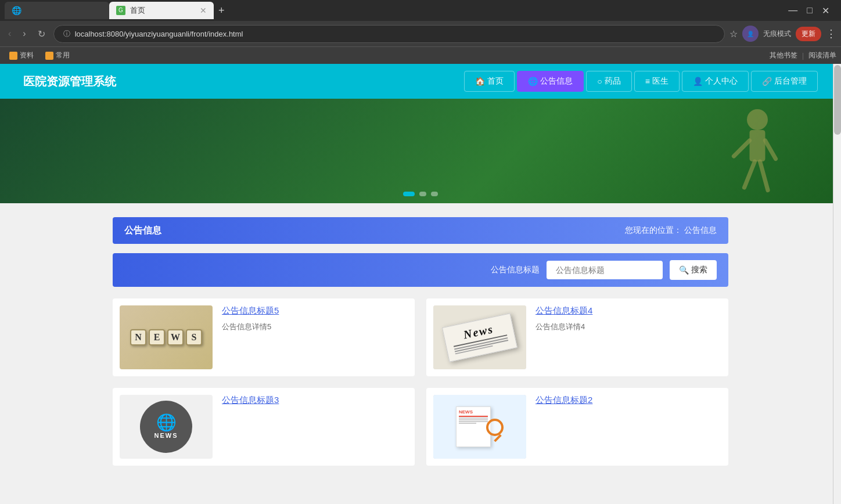 The width and height of the screenshot is (841, 504). I want to click on browser-bar: ‹ › ↻ ⓘ localhost:8080/yiyuanziyuanguanl…, so click(420, 34).